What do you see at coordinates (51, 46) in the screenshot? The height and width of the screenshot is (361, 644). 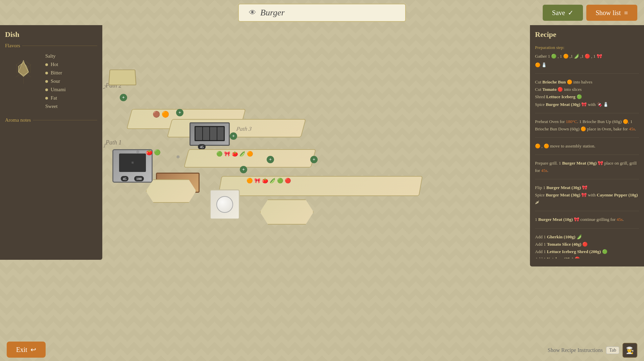 I see `flavors-label: Flavors` at bounding box center [51, 46].